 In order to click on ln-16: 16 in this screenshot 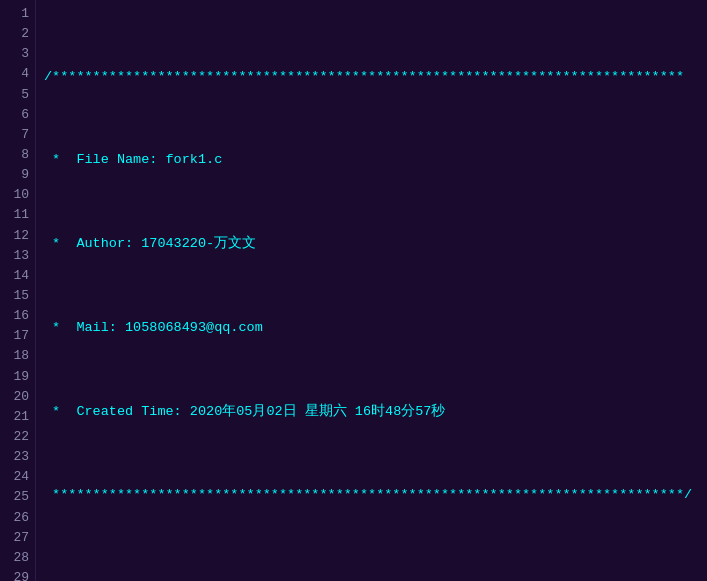, I will do `click(16, 316)`.